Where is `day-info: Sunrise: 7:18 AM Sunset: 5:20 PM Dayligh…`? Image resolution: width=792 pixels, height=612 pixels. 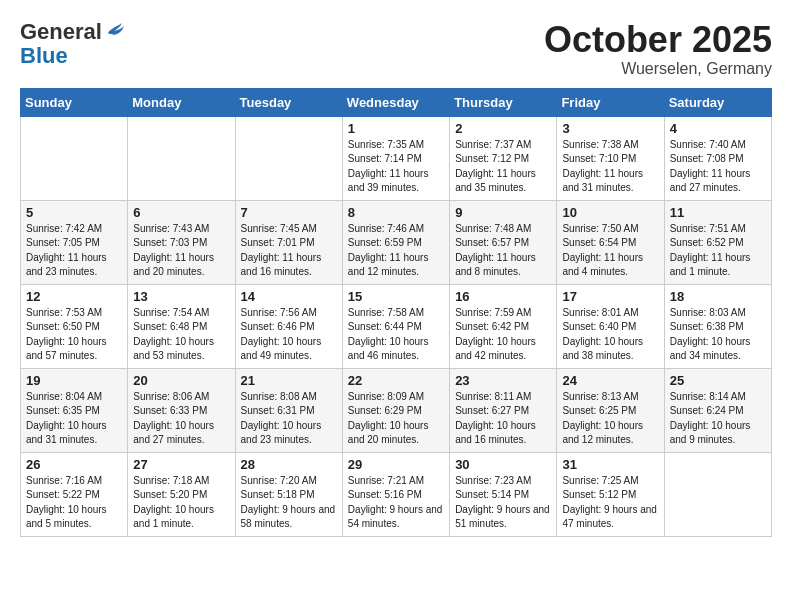
day-info: Sunrise: 7:18 AM Sunset: 5:20 PM Dayligh… is located at coordinates (181, 503).